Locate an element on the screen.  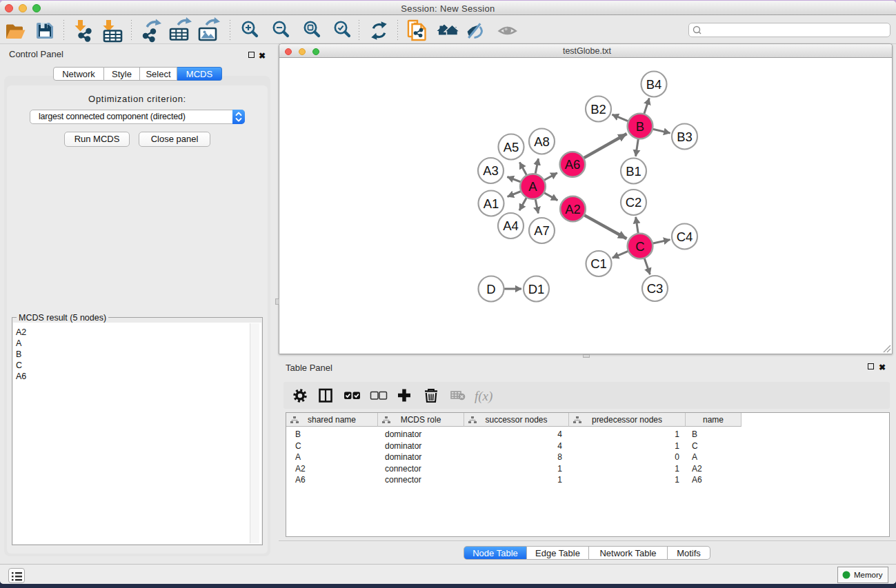
svg-text: B2 is located at coordinates (599, 109).